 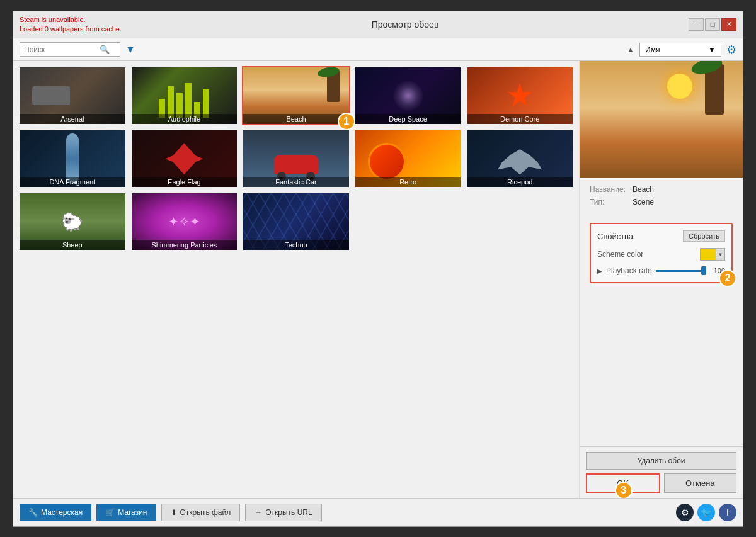 What do you see at coordinates (685, 512) in the screenshot?
I see `steam-icon: ⚙` at bounding box center [685, 512].